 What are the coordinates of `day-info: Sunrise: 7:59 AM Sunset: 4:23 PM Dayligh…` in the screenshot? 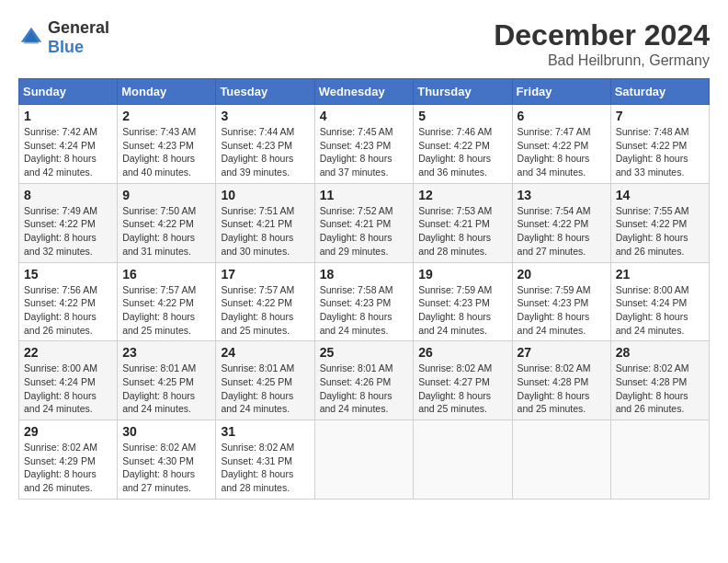 It's located at (562, 311).